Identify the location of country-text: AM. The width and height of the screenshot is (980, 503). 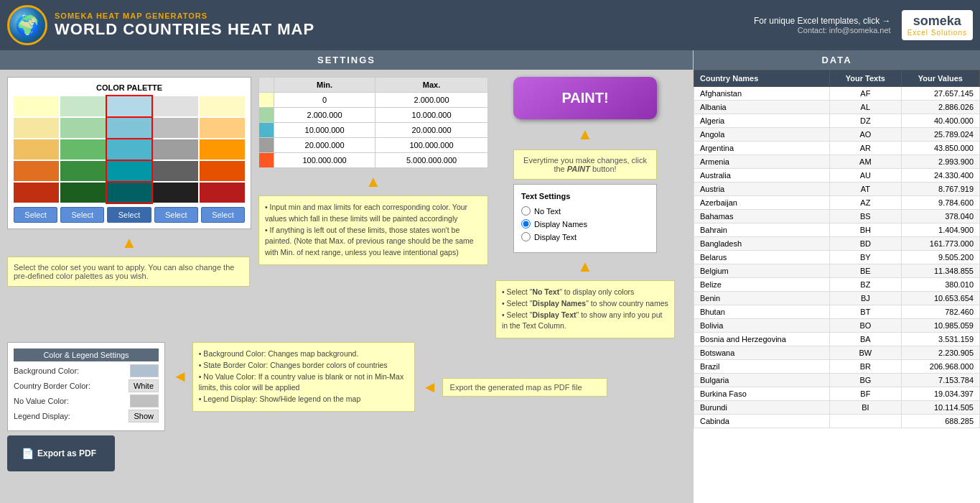
(865, 162).